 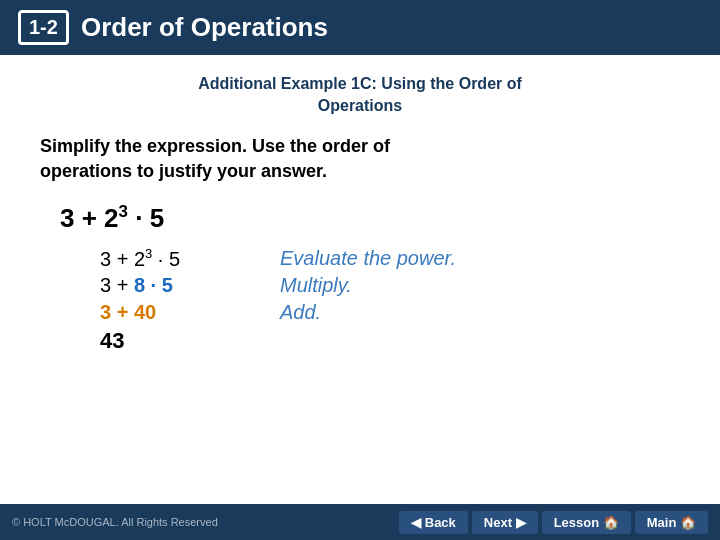 What do you see at coordinates (368, 258) in the screenshot?
I see `step-1-desc: Evaluate the power.` at bounding box center [368, 258].